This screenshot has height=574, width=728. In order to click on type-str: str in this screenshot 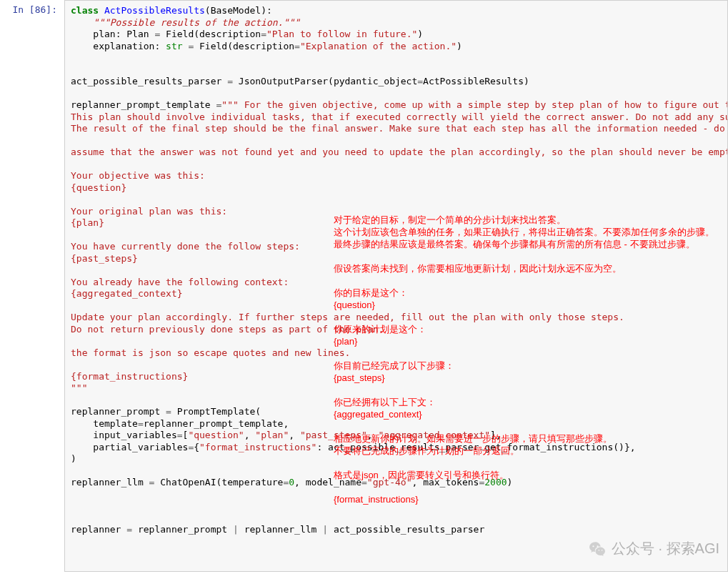, I will do `click(174, 46)`.